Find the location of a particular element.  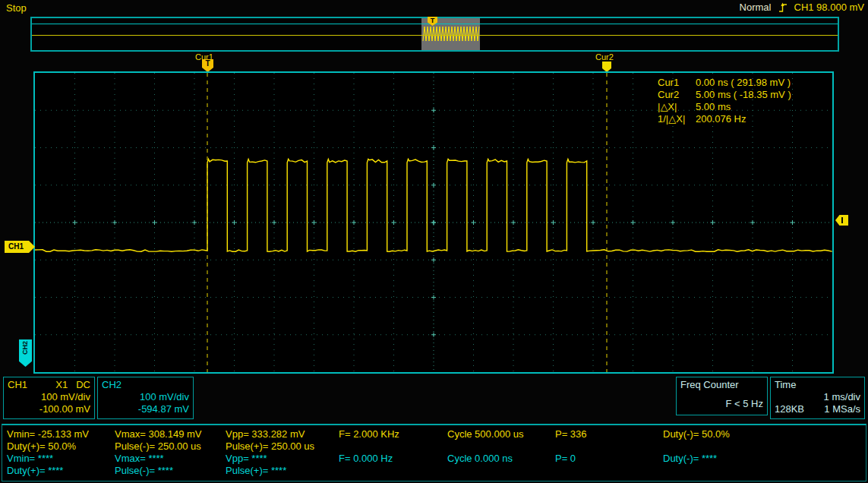

measurement-value: Duty(-)= **** is located at coordinates (764, 459).